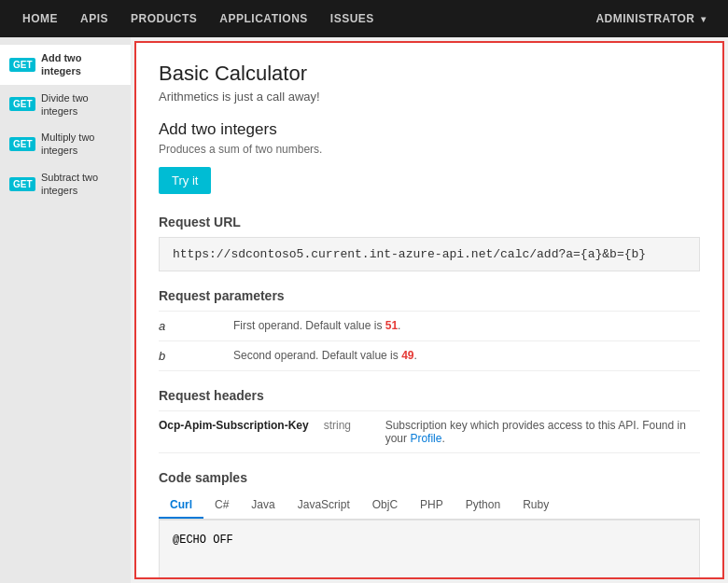 The height and width of the screenshot is (583, 728). Describe the element at coordinates (324, 506) in the screenshot. I see `tab-javascript: JavaScript` at that location.